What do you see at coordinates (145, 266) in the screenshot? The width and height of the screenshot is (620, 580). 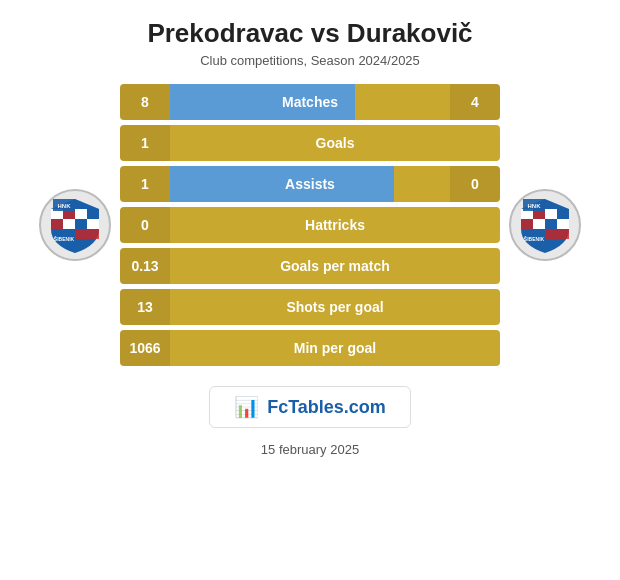 I see `stat-left-goals-per-match: 0.13` at bounding box center [145, 266].